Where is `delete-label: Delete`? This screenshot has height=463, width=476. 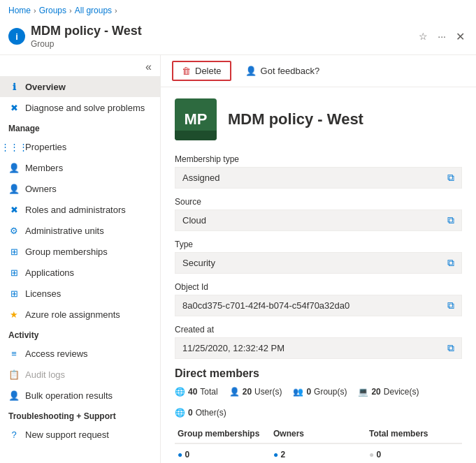 delete-label: Delete is located at coordinates (208, 71).